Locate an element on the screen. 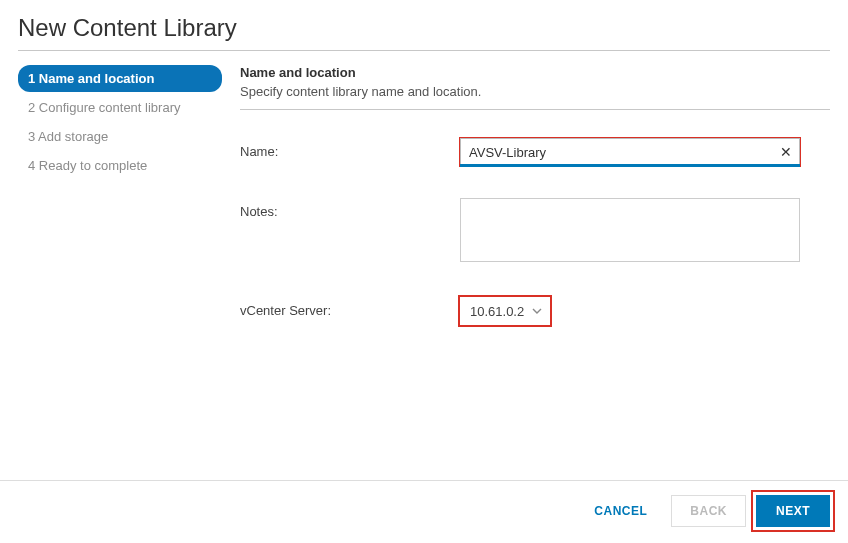  close-icon: ✕ is located at coordinates (786, 152).